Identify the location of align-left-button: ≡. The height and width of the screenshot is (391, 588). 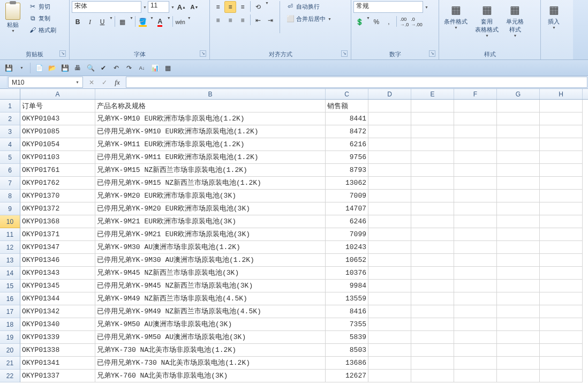
(218, 20).